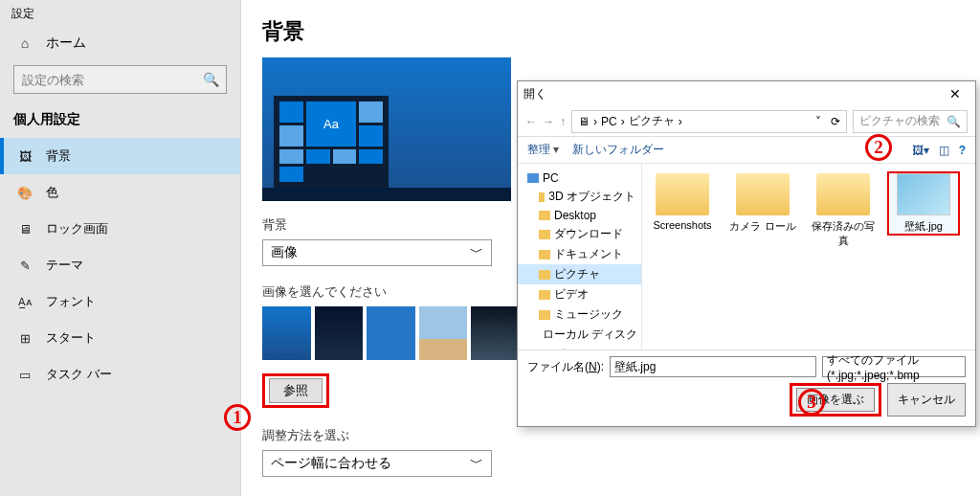  Describe the element at coordinates (121, 265) in the screenshot. I see `nav-themes: ✎ テーマ` at that location.